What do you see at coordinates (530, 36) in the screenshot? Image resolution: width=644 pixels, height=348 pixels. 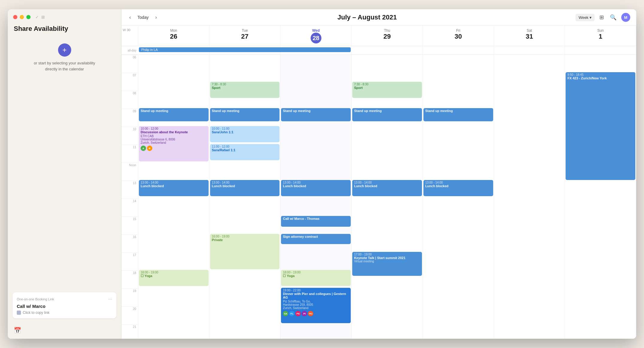 I see `day-header-sat: Sat 31` at bounding box center [530, 36].